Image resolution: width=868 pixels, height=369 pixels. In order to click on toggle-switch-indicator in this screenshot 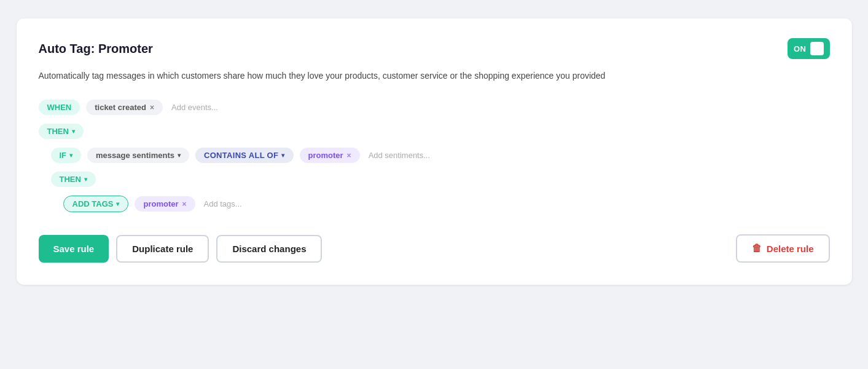, I will do `click(817, 49)`.